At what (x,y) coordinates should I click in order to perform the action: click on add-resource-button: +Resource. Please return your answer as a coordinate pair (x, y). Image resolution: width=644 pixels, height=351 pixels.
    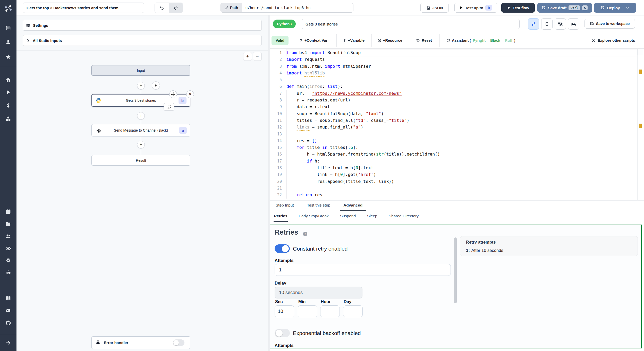
    Looking at the image, I should click on (390, 40).